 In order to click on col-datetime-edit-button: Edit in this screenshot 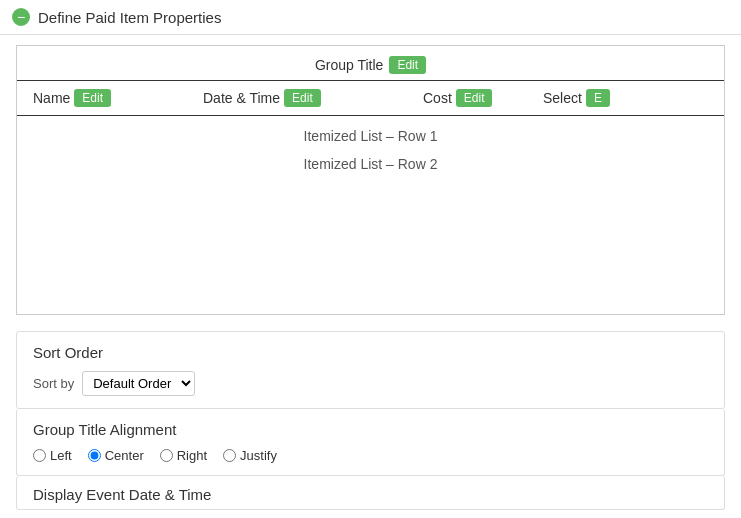, I will do `click(302, 98)`.